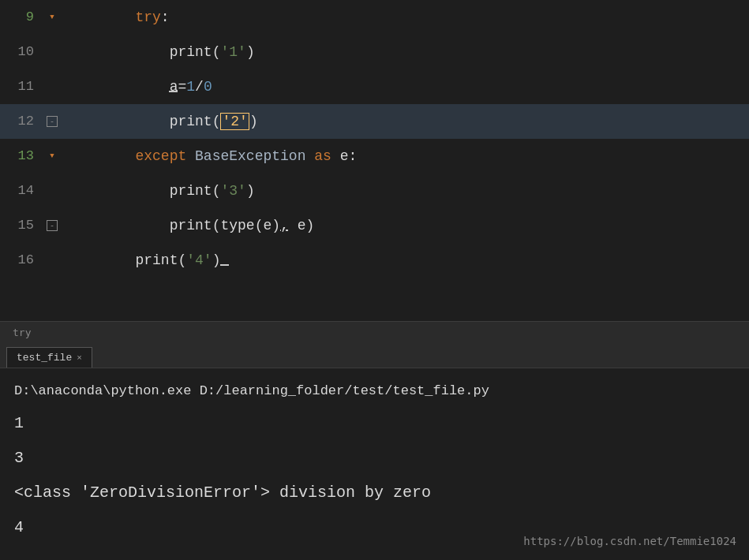 The height and width of the screenshot is (560, 749). What do you see at coordinates (49, 357) in the screenshot?
I see `terminal-tab-test-file: test_file ×` at bounding box center [49, 357].